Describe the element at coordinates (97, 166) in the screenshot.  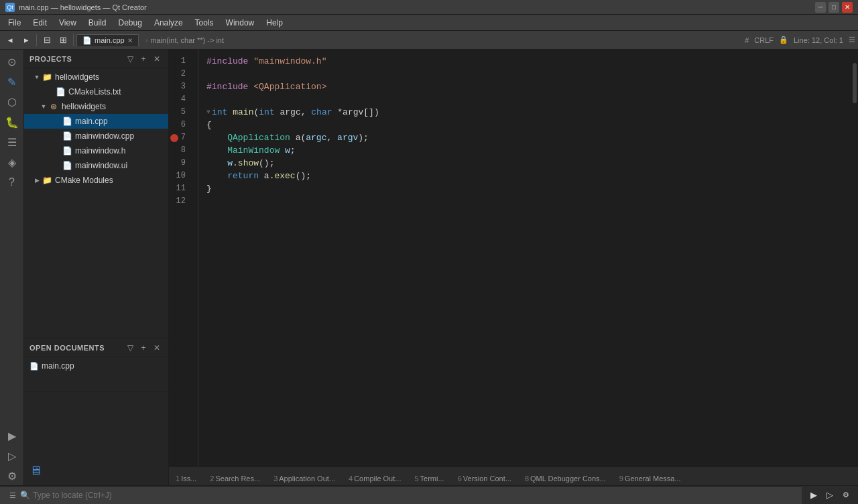
I see `tree-item-mainwindow-ui: 📄 mainwindow.ui` at that location.